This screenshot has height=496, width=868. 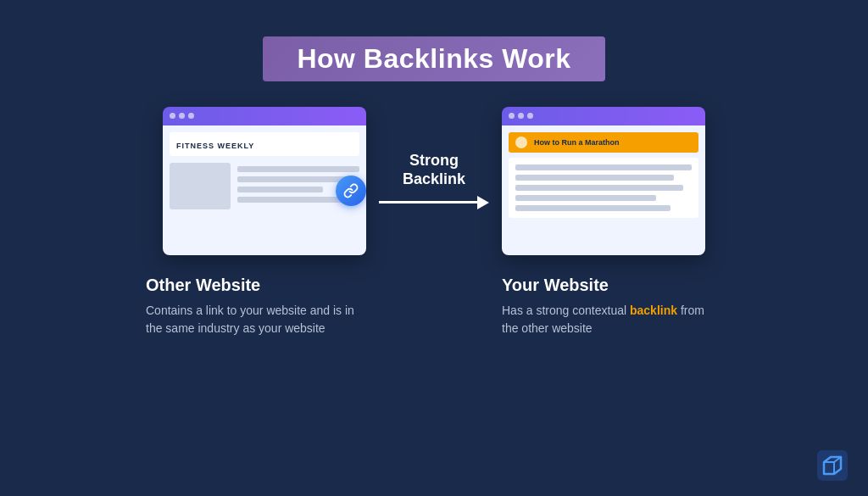 I want to click on right-browser-header: How to Run a Marathon, so click(x=604, y=142).